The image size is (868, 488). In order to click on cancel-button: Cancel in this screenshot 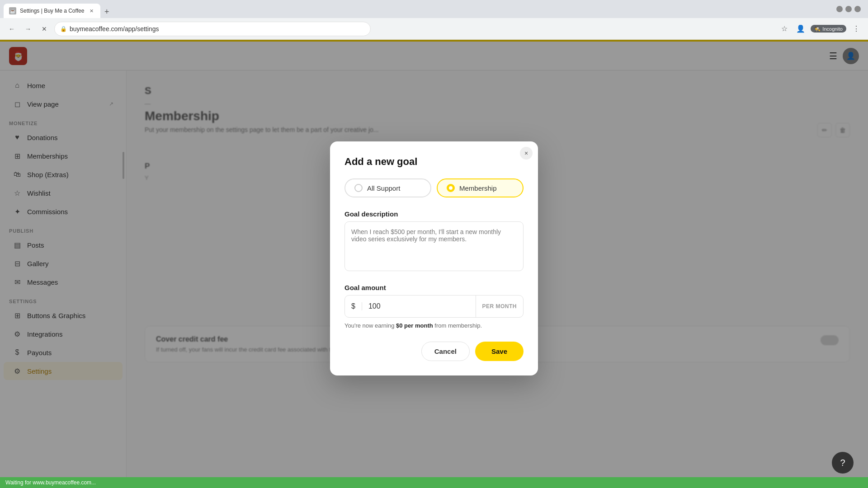, I will do `click(446, 352)`.